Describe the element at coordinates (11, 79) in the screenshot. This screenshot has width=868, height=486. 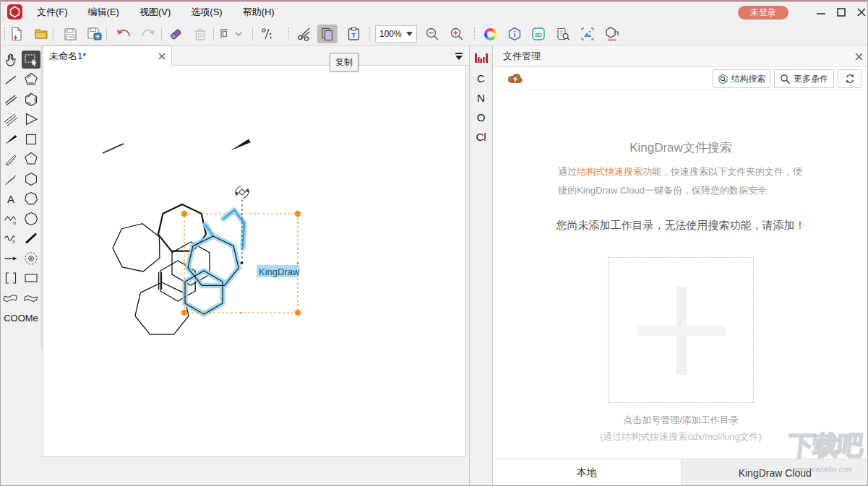
I see `bond-single-tool` at that location.